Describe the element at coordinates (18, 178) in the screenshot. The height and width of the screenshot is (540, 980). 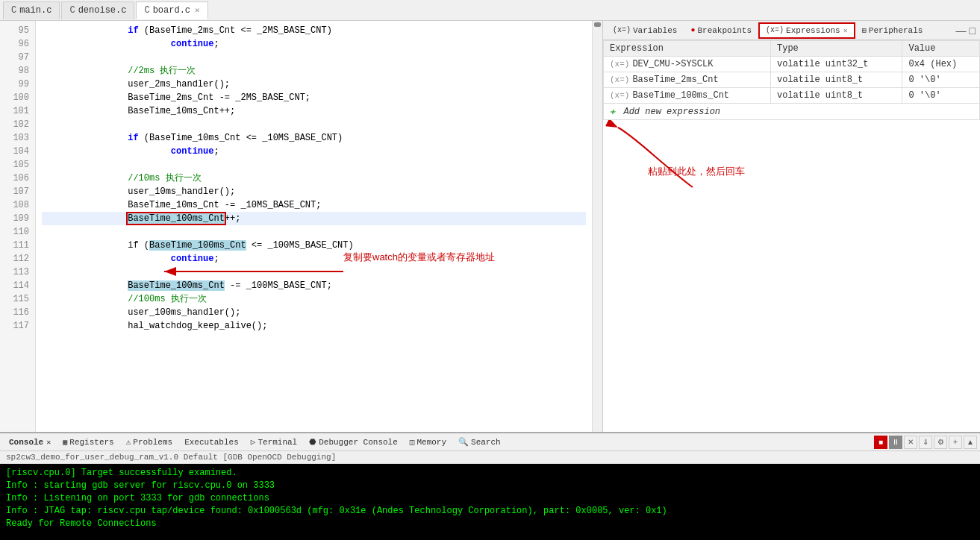
I see `line-number-106: 106` at that location.